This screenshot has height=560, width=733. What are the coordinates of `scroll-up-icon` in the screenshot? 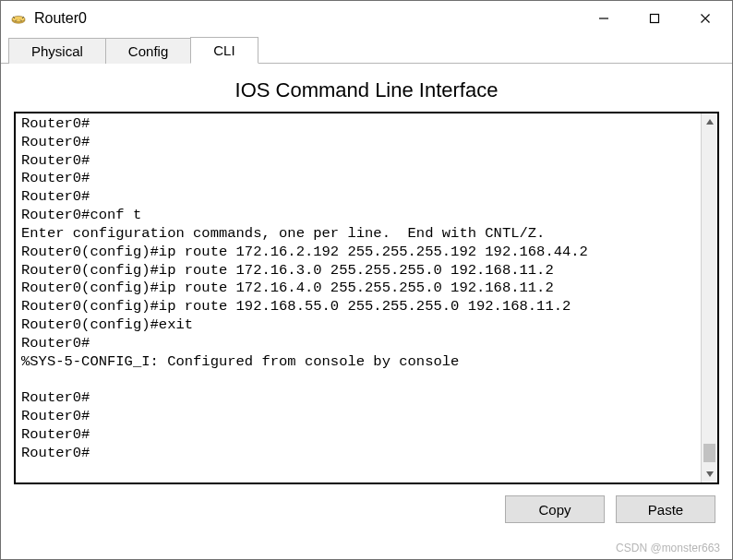 It's located at (709, 122).